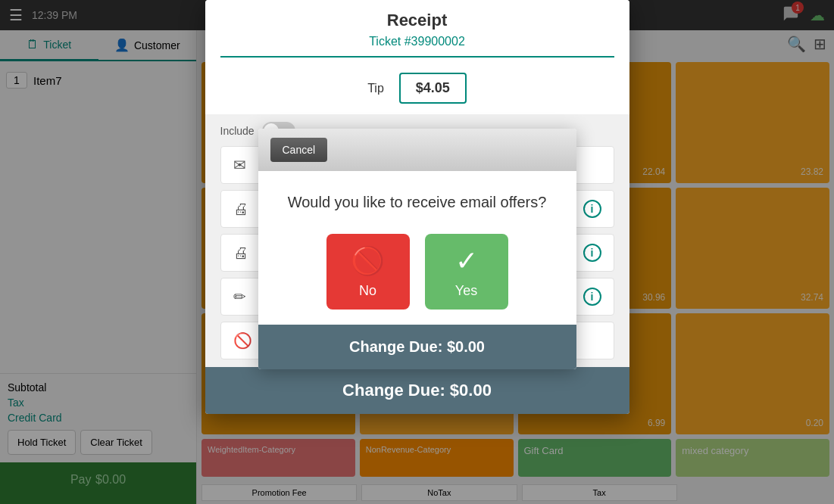 Image resolution: width=834 pixels, height=504 pixels. I want to click on no-receipt-icon: 🚫, so click(242, 341).